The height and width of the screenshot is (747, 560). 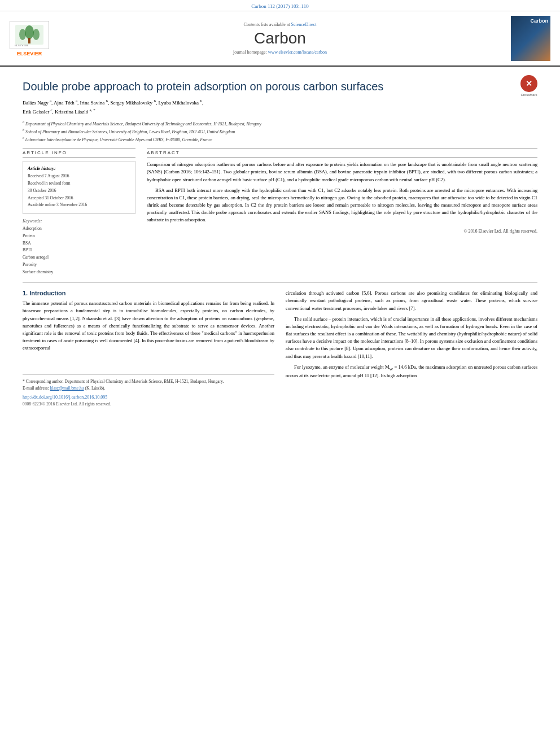 What do you see at coordinates (412, 301) in the screenshot?
I see `intro-right-para-1: circulation through activated carbon [5,…` at bounding box center [412, 301].